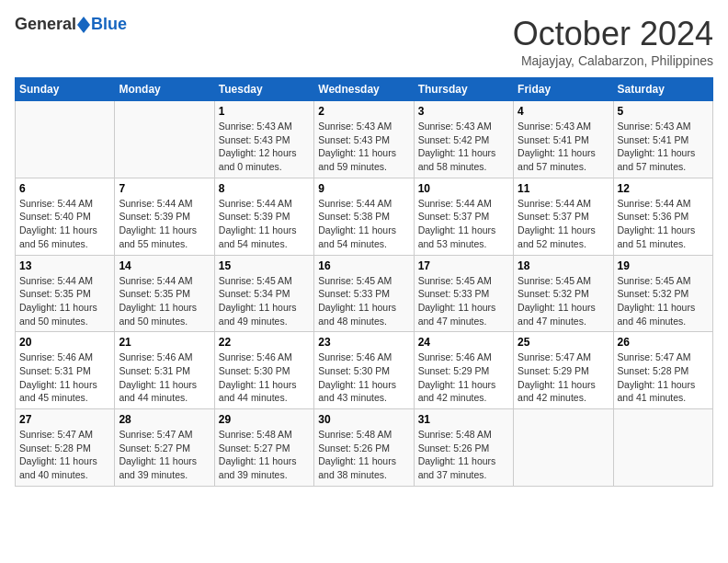 The image size is (728, 563). What do you see at coordinates (563, 293) in the screenshot?
I see `calendar-cell: 18Sunrise: 5:45 AMSunset: 5:32 PMDayligh…` at bounding box center [563, 293].